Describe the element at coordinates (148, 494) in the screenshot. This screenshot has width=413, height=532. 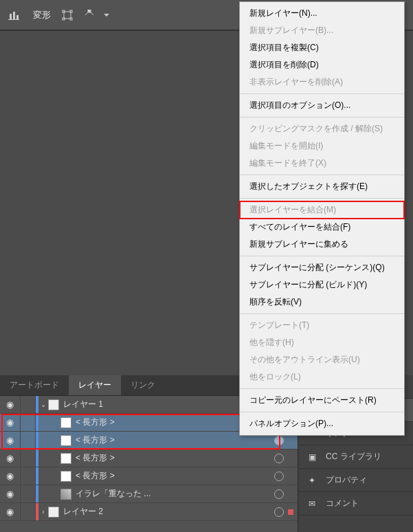
I see `layer-row-item: ◉ イラレ「重なった ...` at that location.